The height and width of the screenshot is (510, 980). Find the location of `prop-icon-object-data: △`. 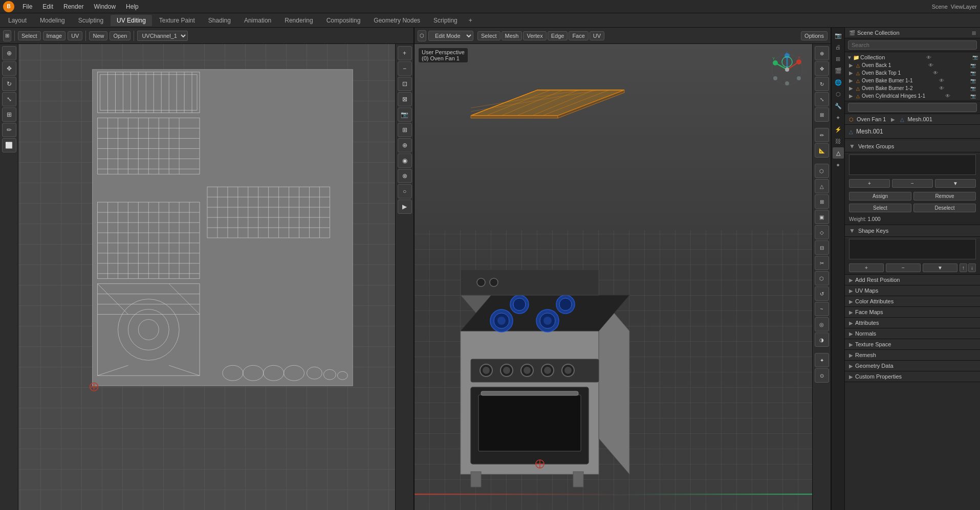

prop-icon-object-data: △ is located at coordinates (838, 153).